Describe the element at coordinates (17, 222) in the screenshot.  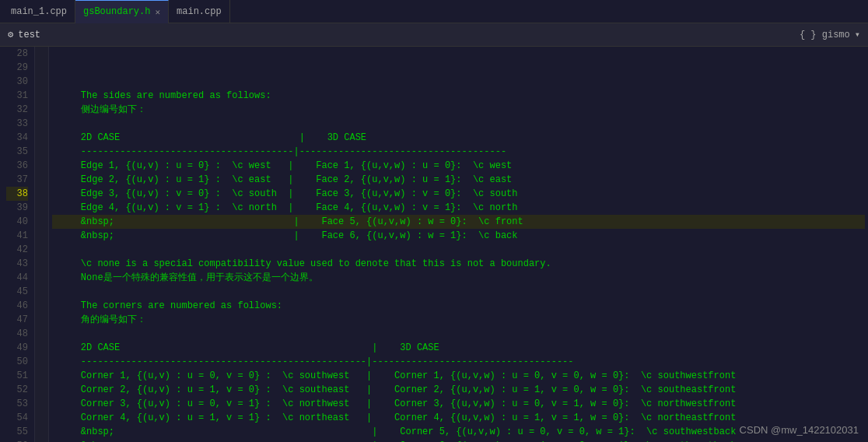
I see `line-num-40: 40` at that location.